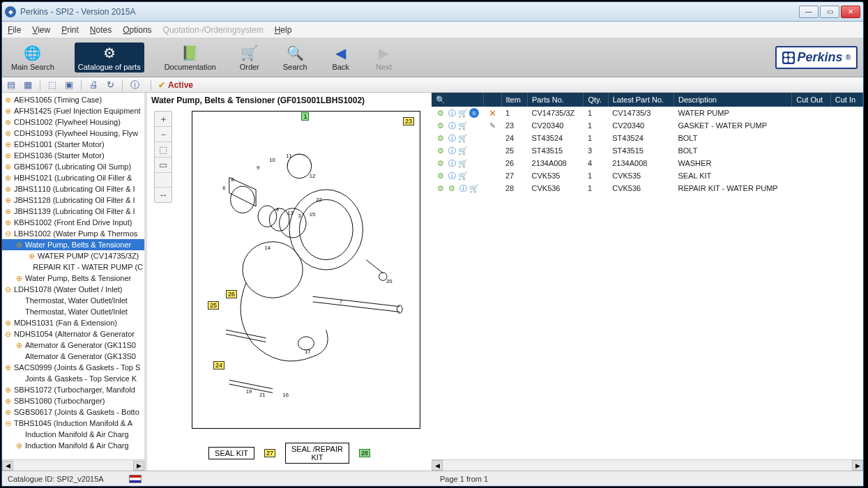 This screenshot has height=488, width=868. Describe the element at coordinates (73, 323) in the screenshot. I see `tree-item: ⊕MDHS1031 (Fan & Extension)` at that location.